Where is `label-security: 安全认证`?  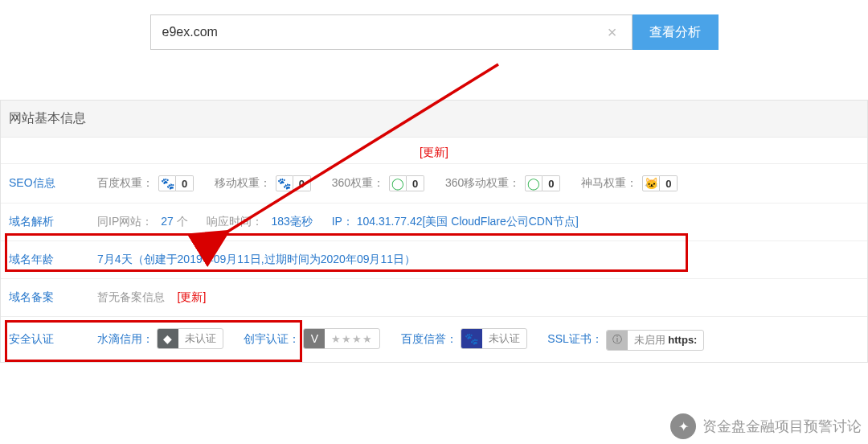
label-security: 安全认证 is located at coordinates (31, 339).